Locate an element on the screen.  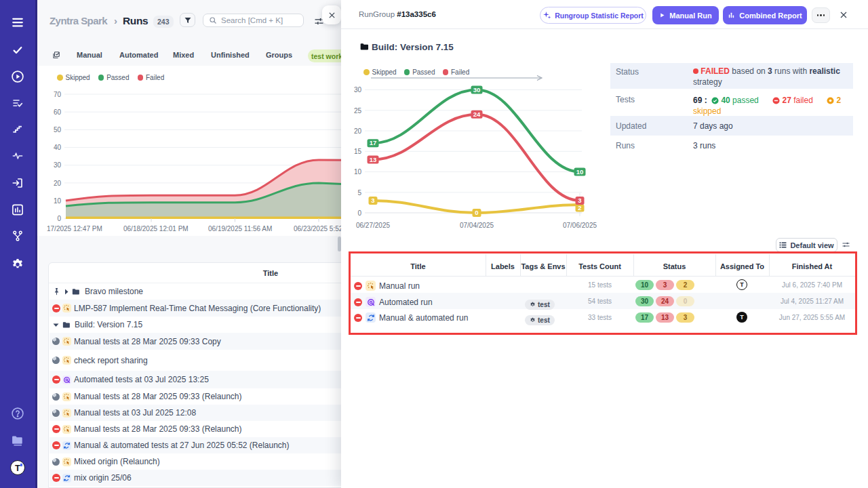
svg-text: 07/06/2025 is located at coordinates (580, 225).